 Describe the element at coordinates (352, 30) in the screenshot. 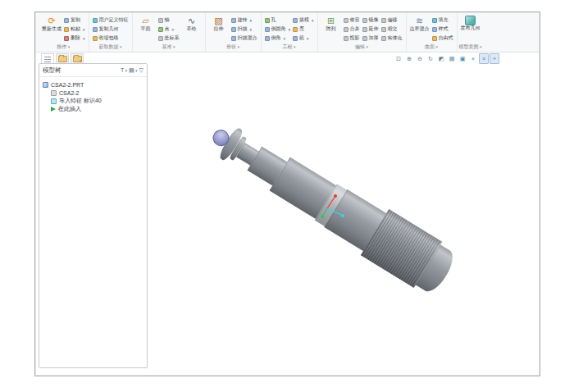

I see `merge-button: 合并` at that location.